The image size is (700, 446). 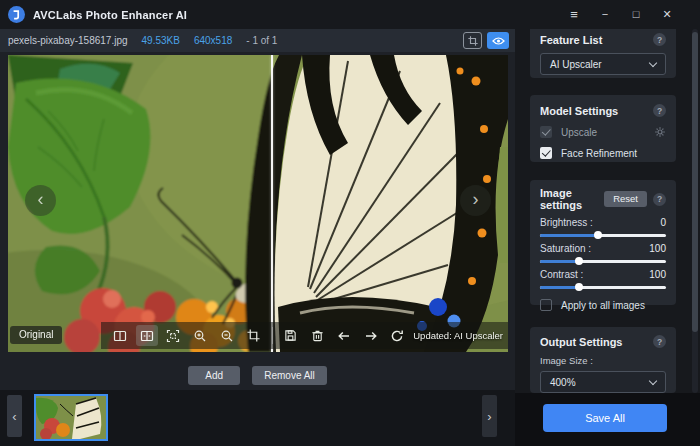 I want to click on apply-to-all-checkbox, so click(x=546, y=305).